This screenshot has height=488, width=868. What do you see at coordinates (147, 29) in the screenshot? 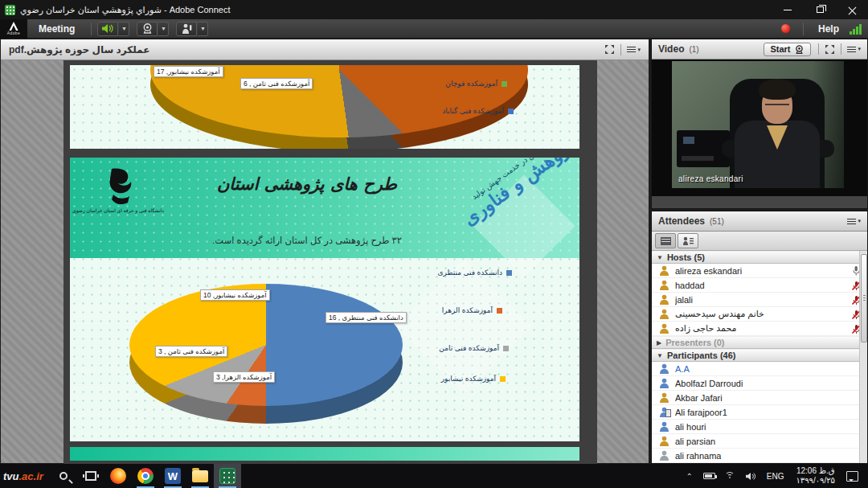
I see `webcam-button` at bounding box center [147, 29].